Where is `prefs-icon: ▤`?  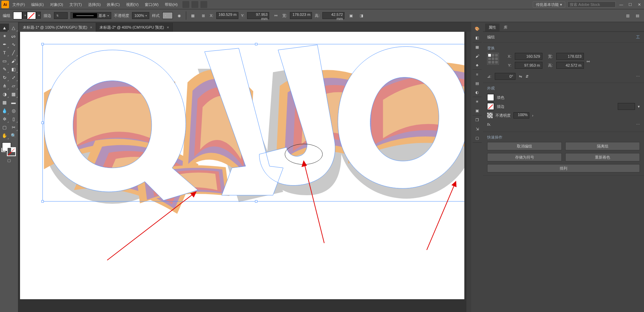
prefs-icon: ▤ is located at coordinates (637, 16).